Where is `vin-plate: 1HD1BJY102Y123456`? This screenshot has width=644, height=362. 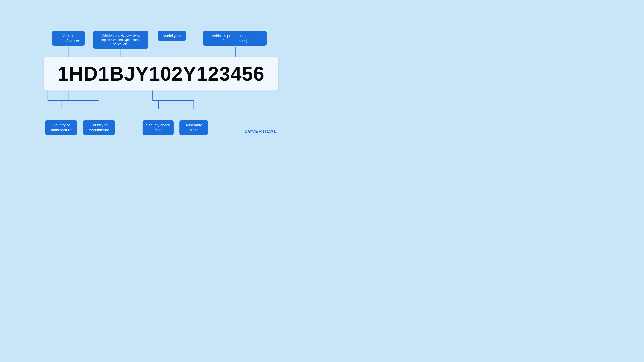
vin-plate: 1HD1BJY102Y123456 is located at coordinates (161, 74).